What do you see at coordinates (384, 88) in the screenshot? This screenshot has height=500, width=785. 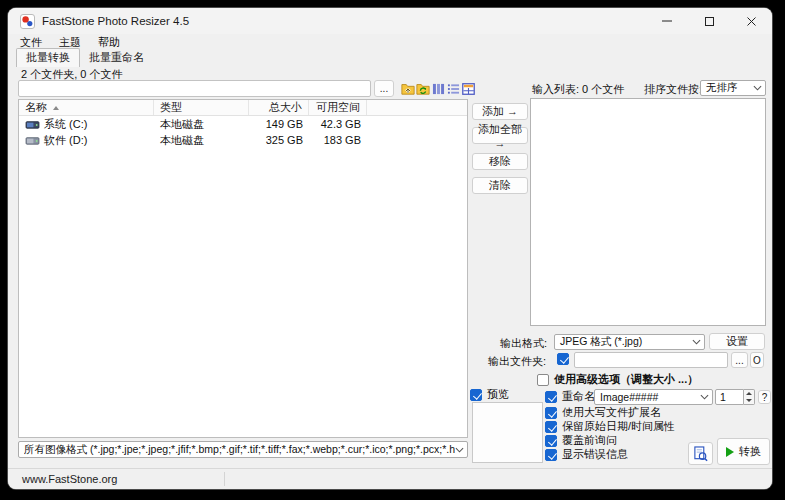 I see `browse-folder-button: ...` at bounding box center [384, 88].